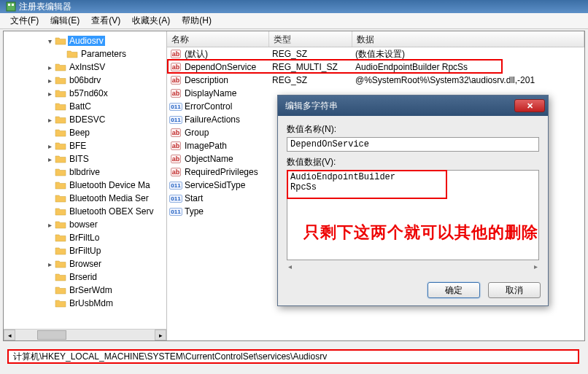  I want to click on tree-item: ▸b06bdrv, so click(85, 80).